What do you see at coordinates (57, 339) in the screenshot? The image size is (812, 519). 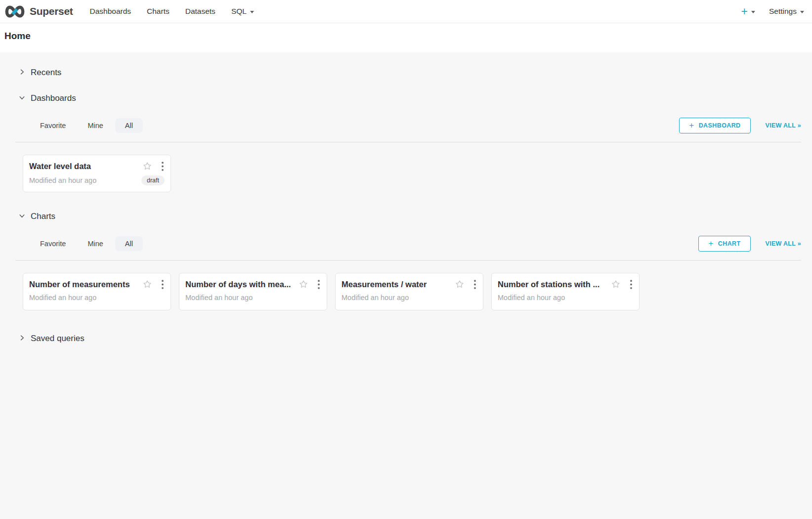 I see `saved-queries-section-label: Saved queries` at bounding box center [57, 339].